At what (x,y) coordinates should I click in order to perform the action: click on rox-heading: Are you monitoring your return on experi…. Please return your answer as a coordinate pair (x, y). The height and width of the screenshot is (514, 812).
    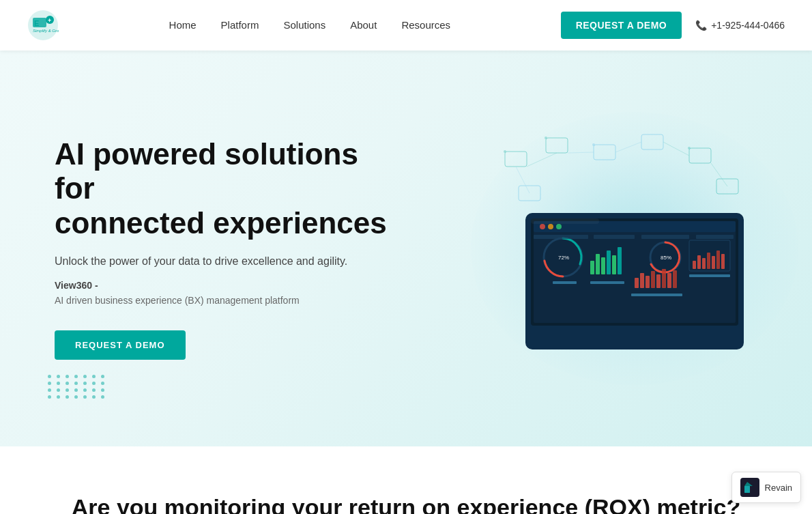
    Looking at the image, I should click on (406, 504).